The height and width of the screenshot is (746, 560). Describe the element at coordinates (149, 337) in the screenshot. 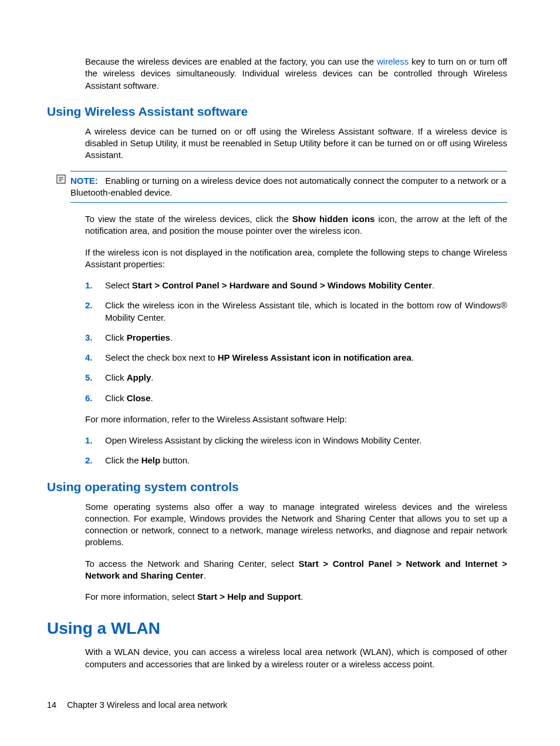

I see `bold-text: Properties` at that location.